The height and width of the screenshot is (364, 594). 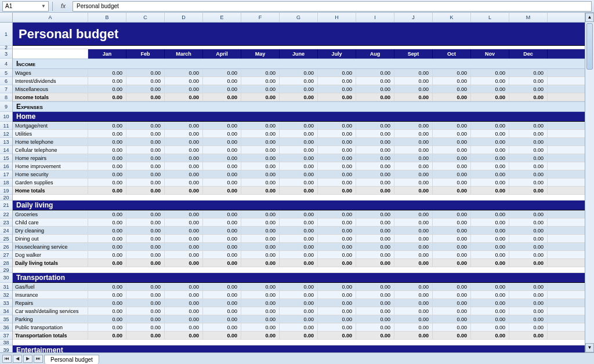 I want to click on column-header: D, so click(x=184, y=17).